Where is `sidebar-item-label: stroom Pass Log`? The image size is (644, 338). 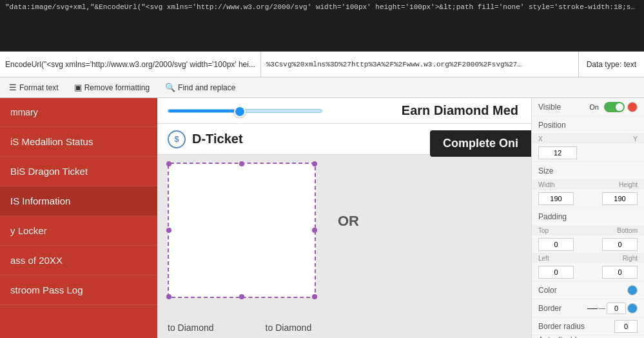 sidebar-item-label: stroom Pass Log is located at coordinates (46, 290).